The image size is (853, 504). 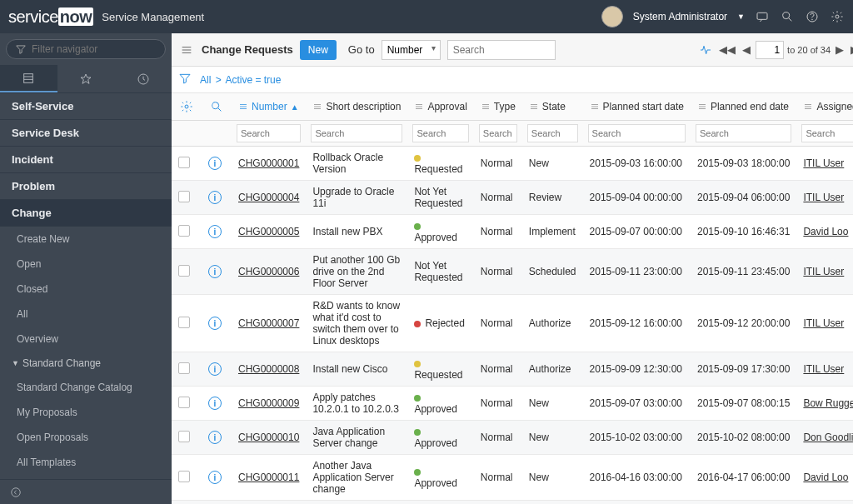 What do you see at coordinates (636, 133) in the screenshot?
I see `search-start` at bounding box center [636, 133].